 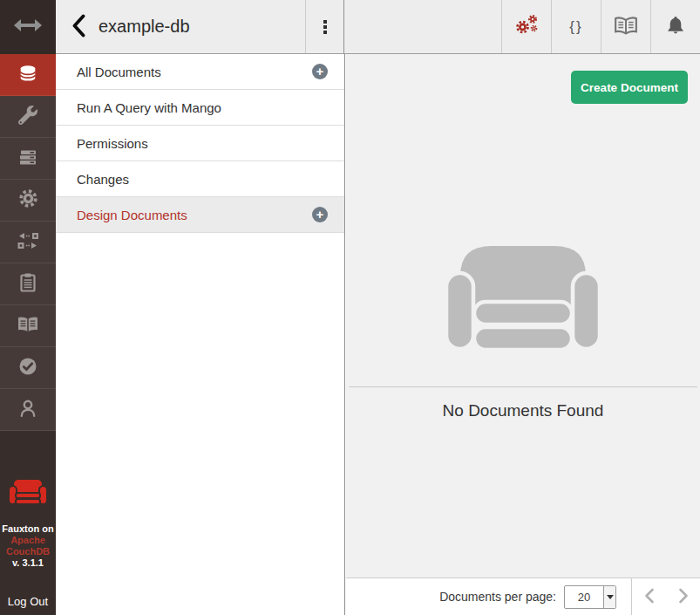 I want to click on sidebar-footer: Fauxton on Apache CouchDB v. 3.1.1 Log O…, so click(x=28, y=523).